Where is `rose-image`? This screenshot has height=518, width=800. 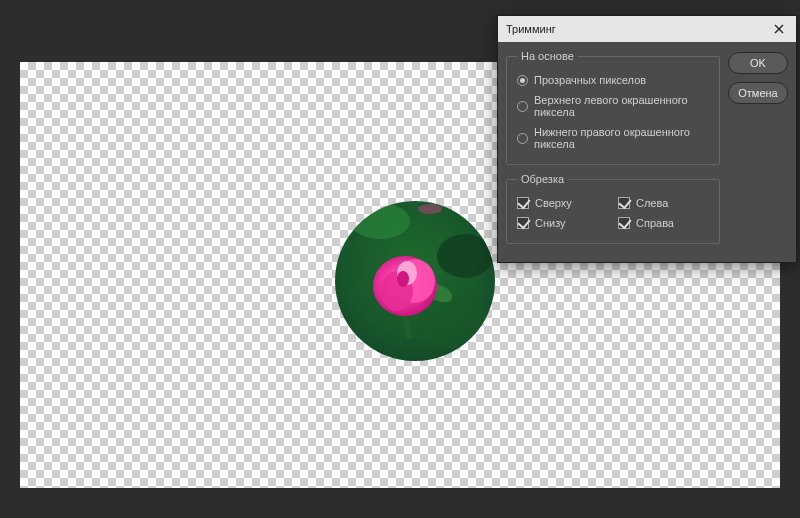
rose-image is located at coordinates (415, 281).